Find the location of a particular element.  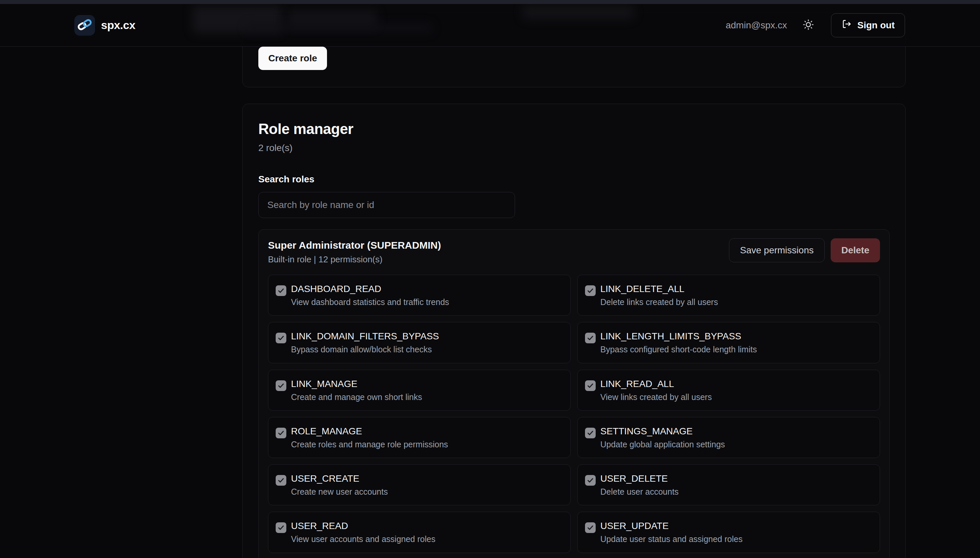

permission-tile: DASHBOARD_READ View dashboard statistics… is located at coordinates (420, 295).